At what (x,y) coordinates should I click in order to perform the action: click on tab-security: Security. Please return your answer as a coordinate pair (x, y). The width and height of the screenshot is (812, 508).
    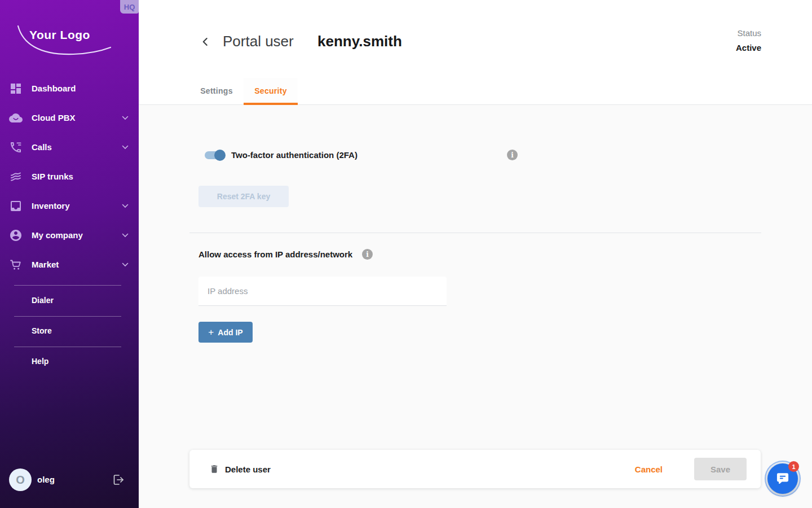
    Looking at the image, I should click on (271, 91).